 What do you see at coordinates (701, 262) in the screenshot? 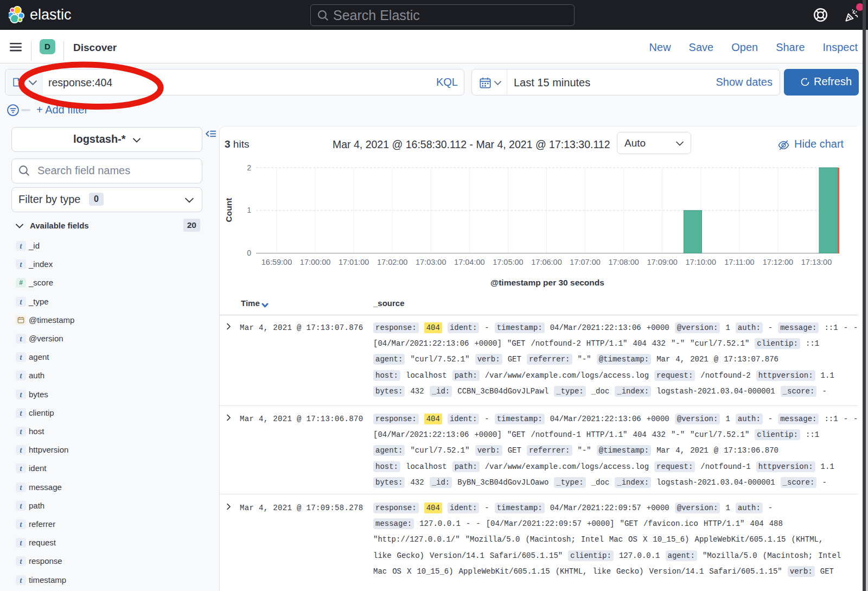
I see `svg-text: 17:10:00` at bounding box center [701, 262].